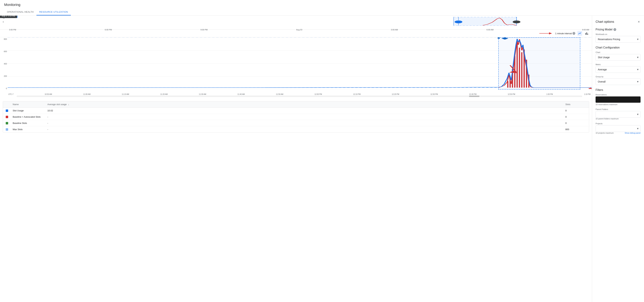 Image resolution: width=644 pixels, height=302 pixels. Describe the element at coordinates (618, 34) in the screenshot. I see `workloads-label: Workloads on` at that location.